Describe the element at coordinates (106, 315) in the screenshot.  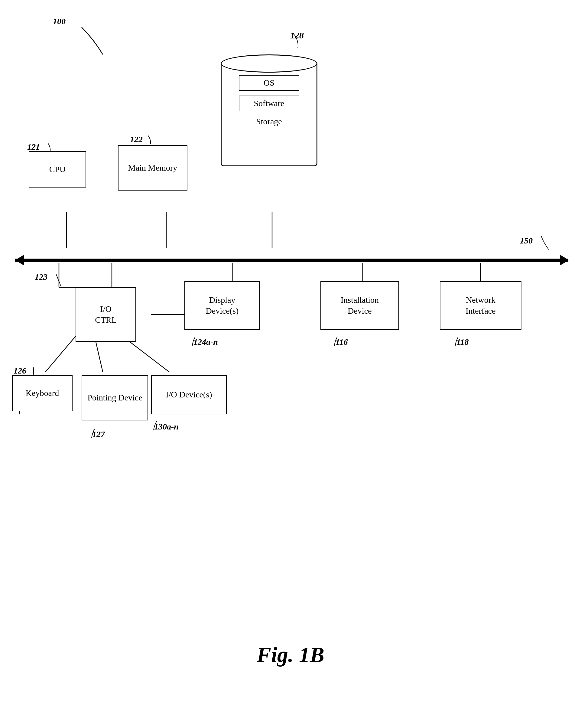
I see `io-ctrl-box: I/OCTRL` at that location.